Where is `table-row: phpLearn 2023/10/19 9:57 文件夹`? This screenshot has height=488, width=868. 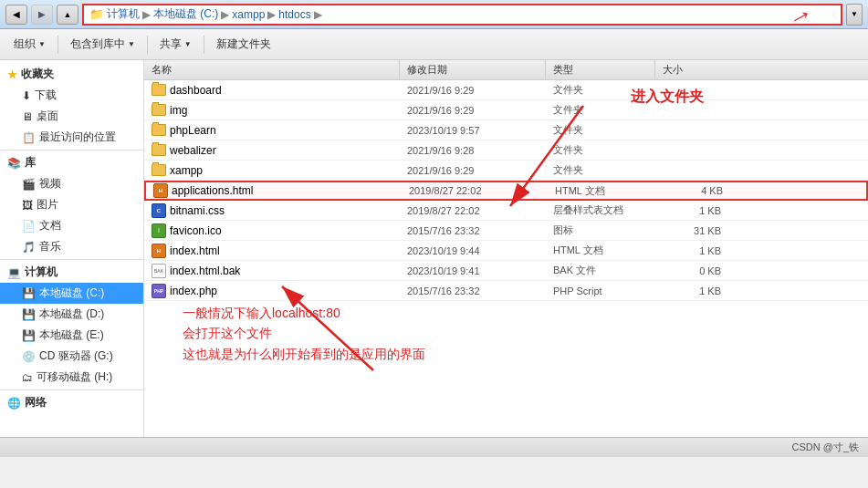
table-row: phpLearn 2023/10/19 9:57 文件夹 is located at coordinates (506, 130).